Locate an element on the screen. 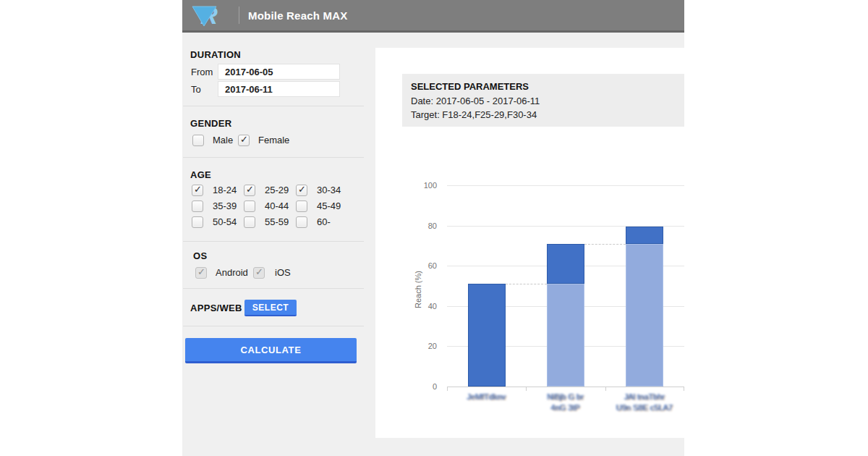 This screenshot has height=456, width=868. selected-parameters-title: SELECTED PARAMETERS is located at coordinates (548, 87).